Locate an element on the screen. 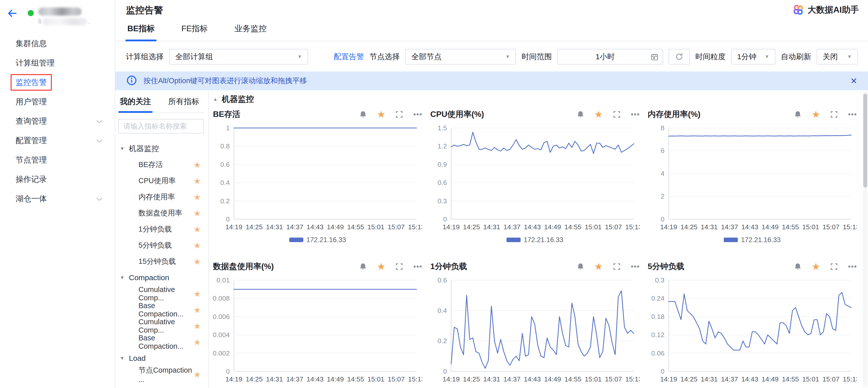 This screenshot has height=388, width=868. tab-fe-metrics: FE指标 is located at coordinates (194, 32).